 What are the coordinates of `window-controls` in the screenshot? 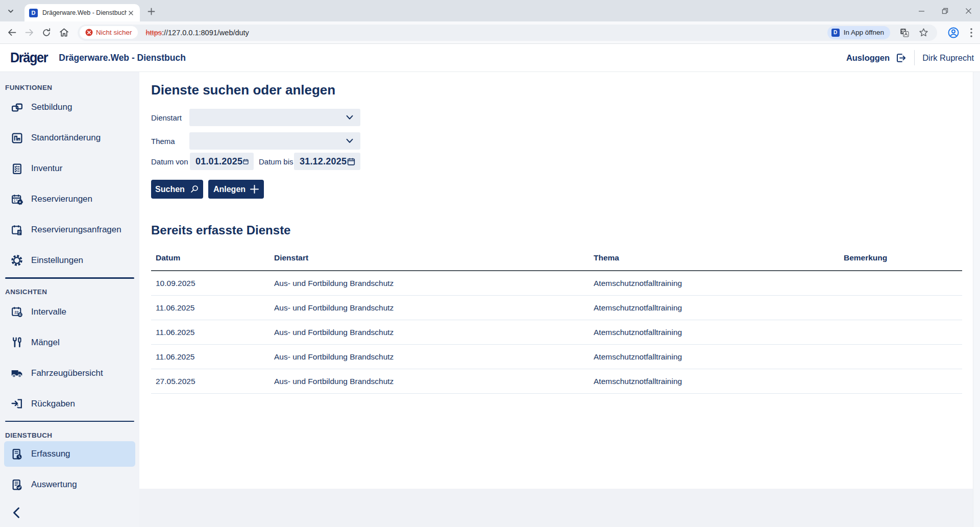 It's located at (945, 11).